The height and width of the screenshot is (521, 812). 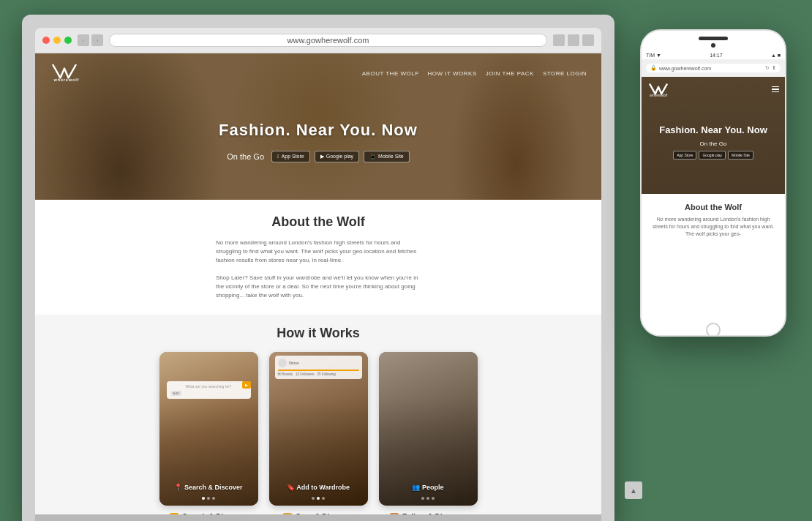 What do you see at coordinates (394, 514) in the screenshot?
I see `follow-feature-icon` at bounding box center [394, 514].